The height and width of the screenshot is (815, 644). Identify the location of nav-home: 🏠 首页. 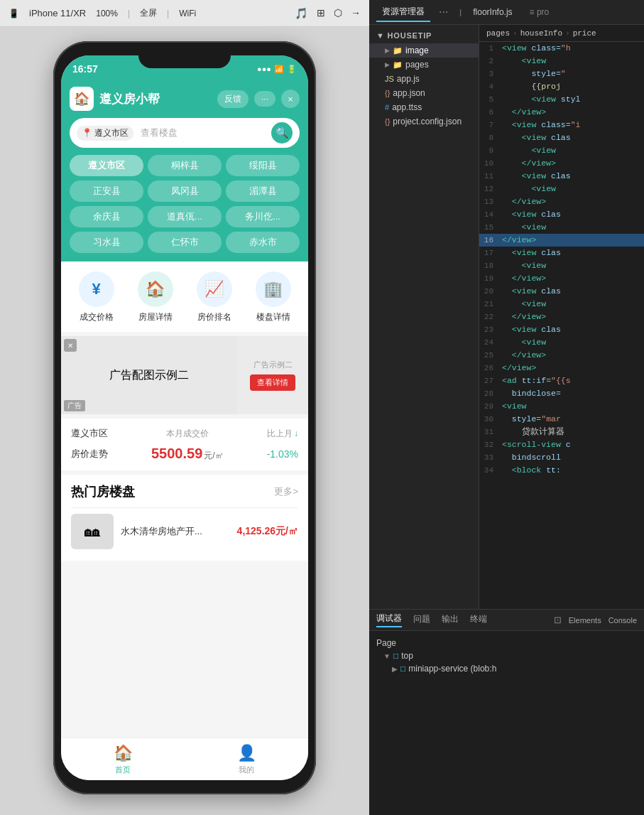
(123, 760).